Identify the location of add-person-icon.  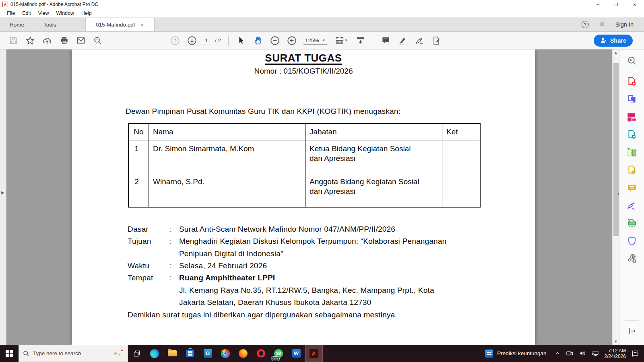
(604, 40).